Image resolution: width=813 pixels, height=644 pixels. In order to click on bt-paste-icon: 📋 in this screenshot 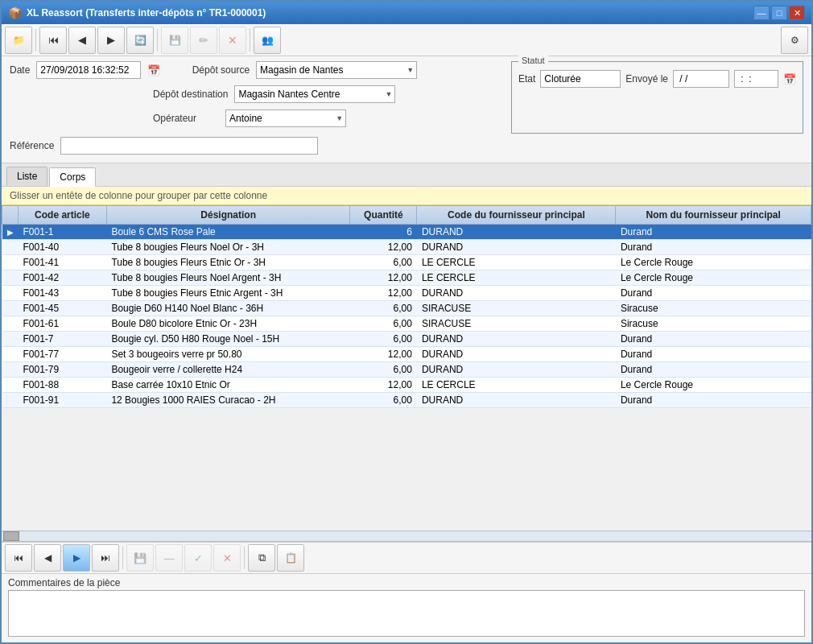, I will do `click(291, 558)`.